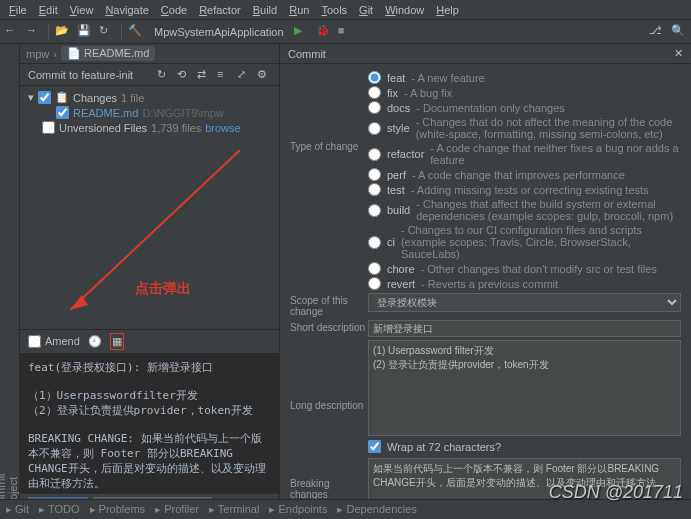 This screenshot has width=691, height=519. Describe the element at coordinates (524, 284) in the screenshot. I see `type-revert: revert - Reverts a previous commit` at that location.